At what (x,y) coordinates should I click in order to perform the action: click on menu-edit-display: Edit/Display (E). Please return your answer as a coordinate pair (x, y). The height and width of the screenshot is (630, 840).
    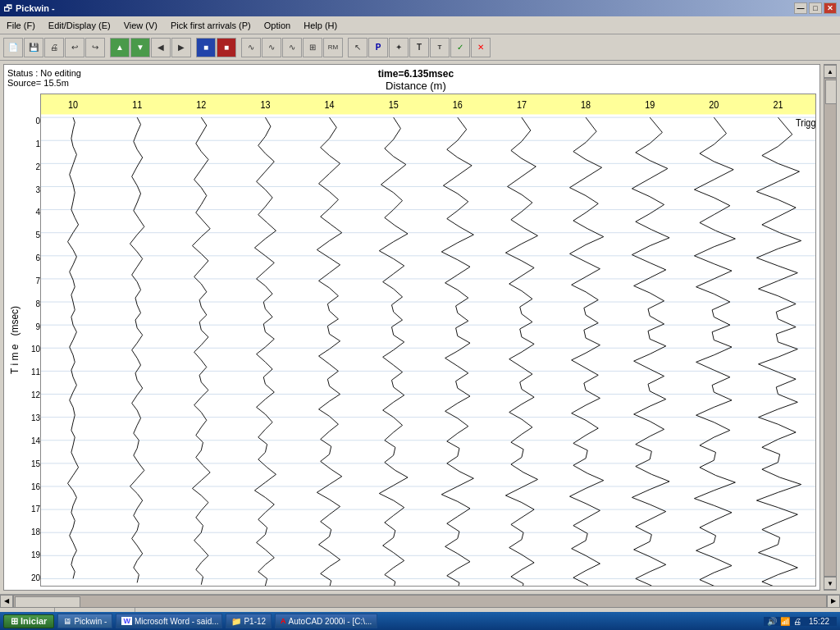
    Looking at the image, I should click on (80, 25).